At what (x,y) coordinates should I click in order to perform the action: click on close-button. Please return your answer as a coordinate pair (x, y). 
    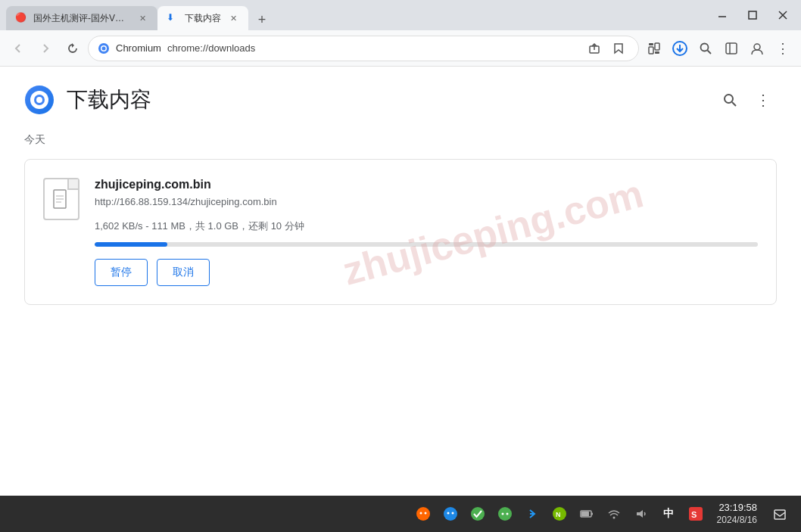
    Looking at the image, I should click on (783, 15).